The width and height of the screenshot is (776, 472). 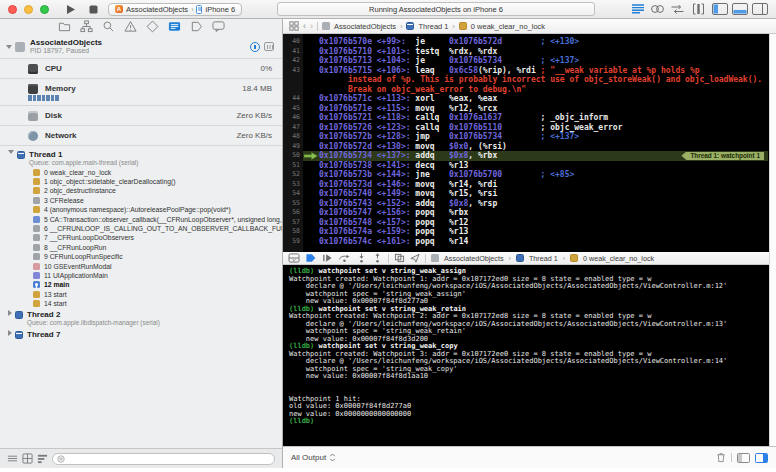 What do you see at coordinates (44, 10) in the screenshot?
I see `zoom-button` at bounding box center [44, 10].